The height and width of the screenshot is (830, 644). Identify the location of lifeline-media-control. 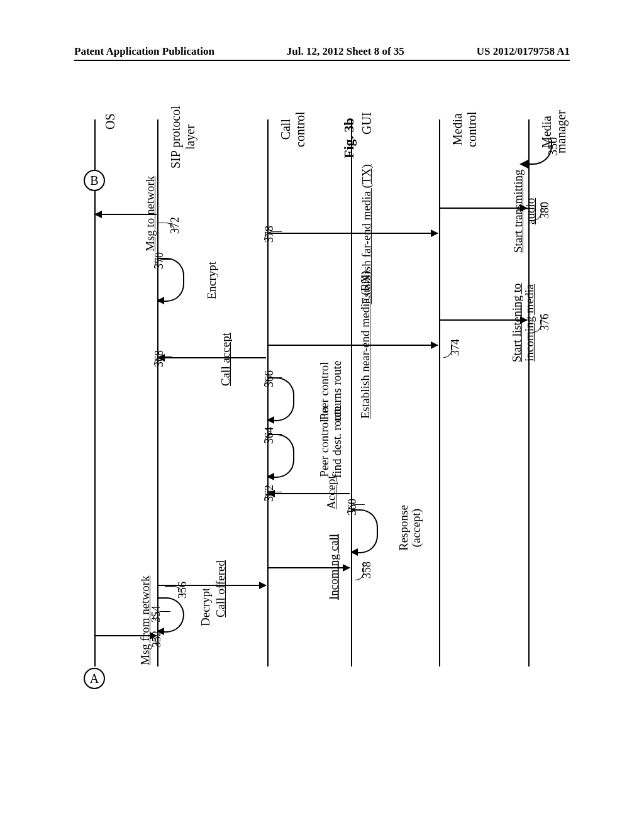
(440, 393).